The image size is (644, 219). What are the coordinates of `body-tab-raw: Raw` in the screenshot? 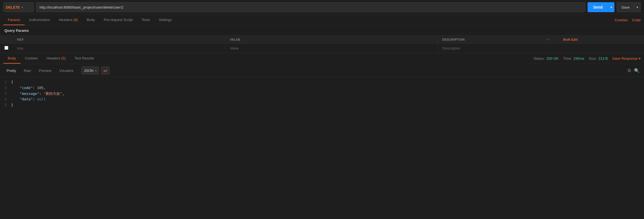 It's located at (27, 71).